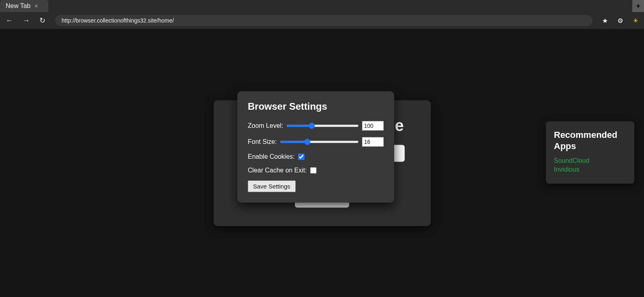 This screenshot has height=297, width=644. I want to click on zoom-slider, so click(323, 126).